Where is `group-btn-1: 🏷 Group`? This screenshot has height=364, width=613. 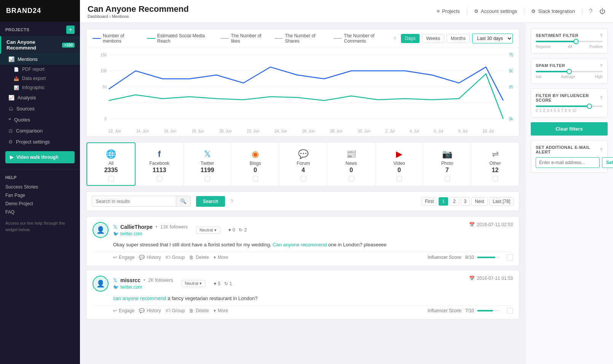 group-btn-1: 🏷 Group is located at coordinates (175, 257).